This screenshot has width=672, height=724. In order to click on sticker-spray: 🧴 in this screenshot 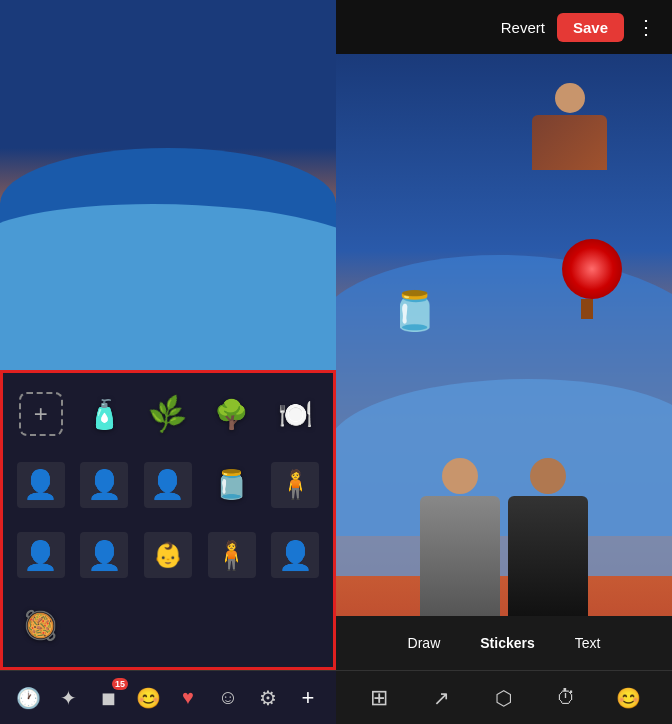, I will do `click(105, 414)`.